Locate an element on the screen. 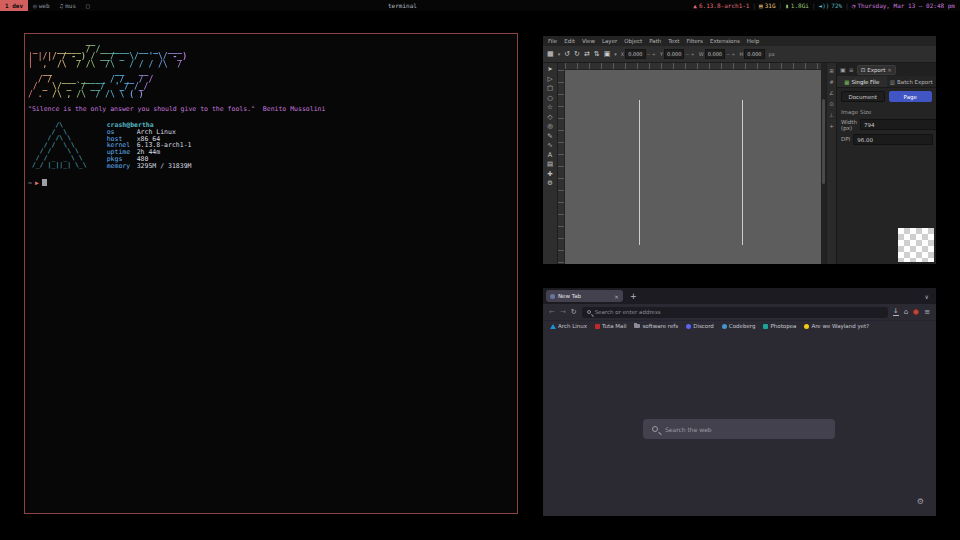 The width and height of the screenshot is (960, 540). selector-tool-icon: ➤ is located at coordinates (550, 70).